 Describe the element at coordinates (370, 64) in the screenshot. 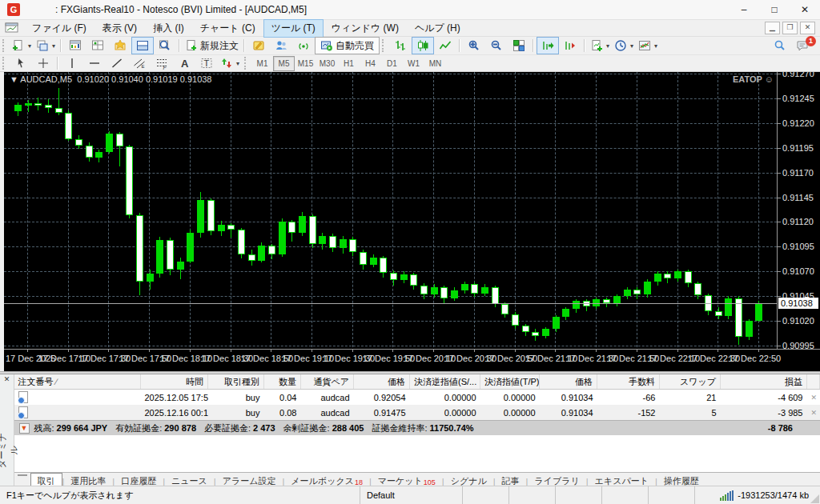

I see `timeframe-h4: H4` at that location.